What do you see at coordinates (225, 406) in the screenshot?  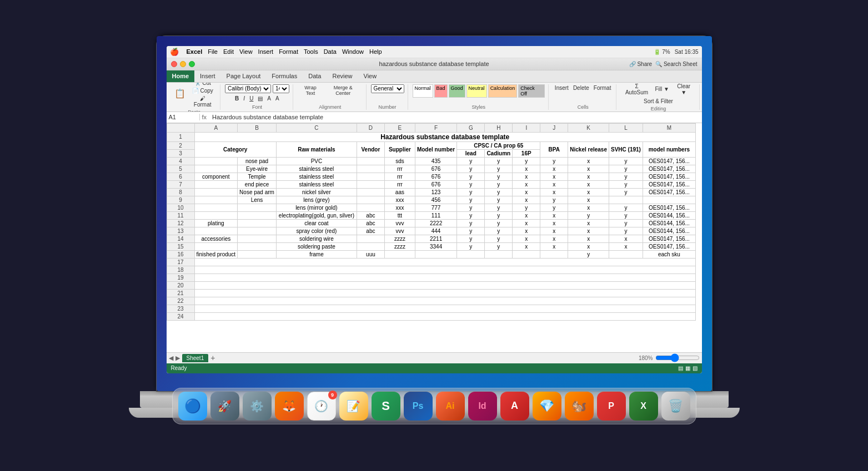 I see `dock-launchpad: 🚀` at bounding box center [225, 406].